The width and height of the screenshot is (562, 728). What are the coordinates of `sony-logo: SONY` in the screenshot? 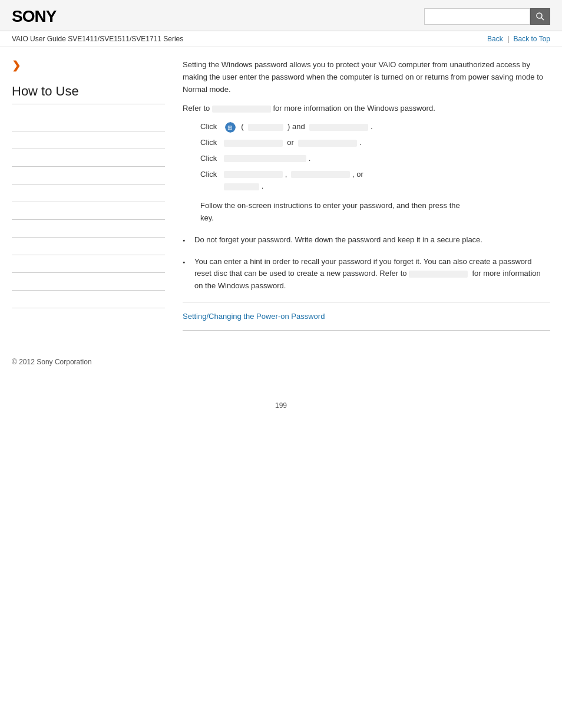 It's located at (34, 17).